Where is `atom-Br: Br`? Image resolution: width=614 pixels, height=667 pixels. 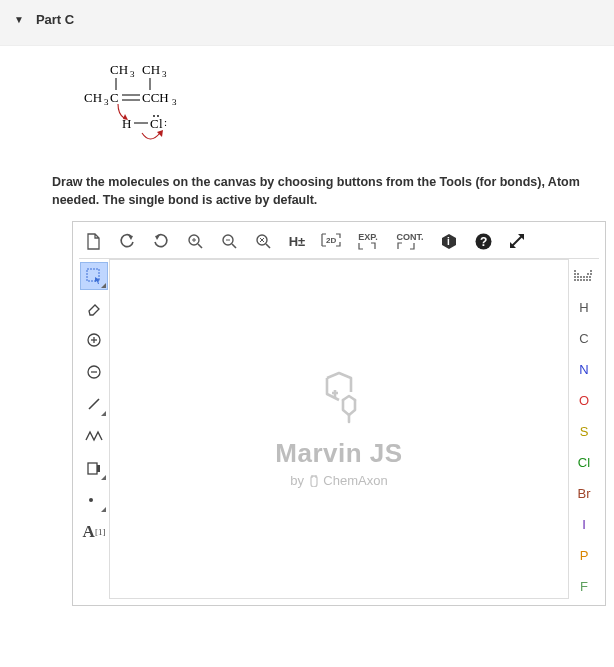
atom-Br: Br is located at coordinates (584, 493).